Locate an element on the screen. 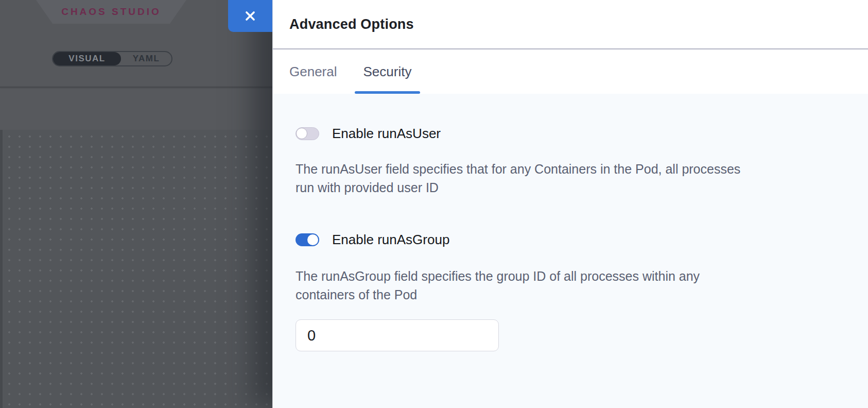  chaos-studio-logo-badge: CHAOS STUDIO is located at coordinates (111, 12).